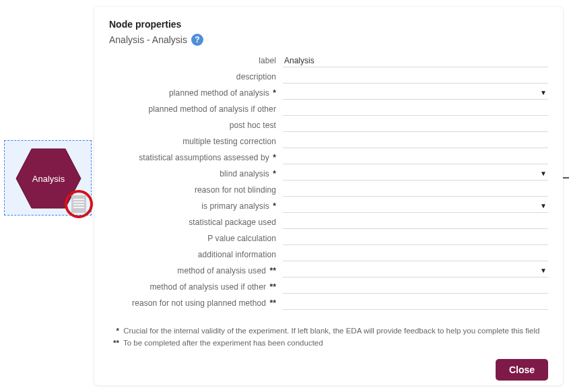 Image resolution: width=569 pixels, height=392 pixels. I want to click on additional_info-input, so click(415, 255).